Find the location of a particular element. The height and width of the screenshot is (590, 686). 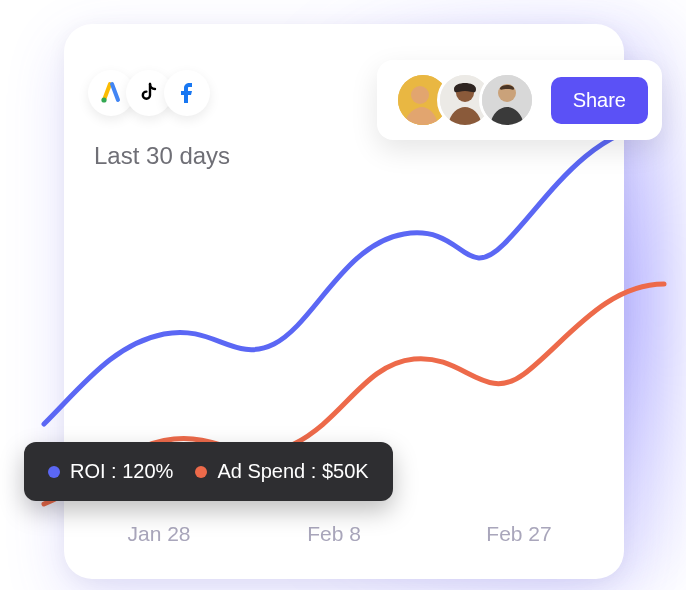

share-panel: Share is located at coordinates (520, 100).